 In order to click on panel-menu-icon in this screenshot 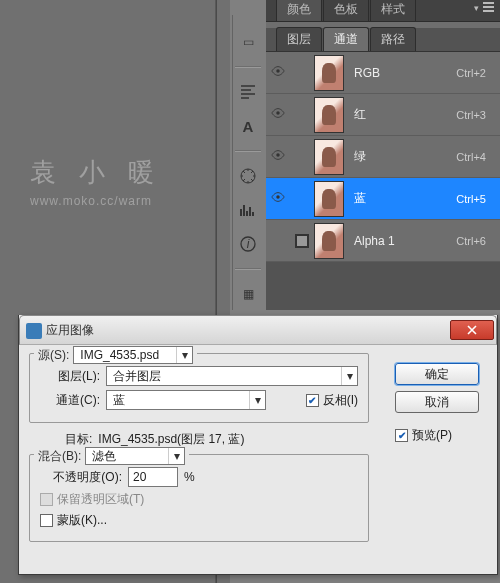, I will do `click(485, 10)`.